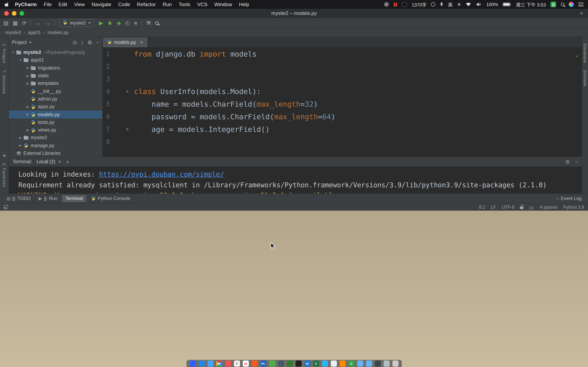 The height and width of the screenshot is (367, 588). I want to click on sogou-input-icon: S, so click(553, 4).